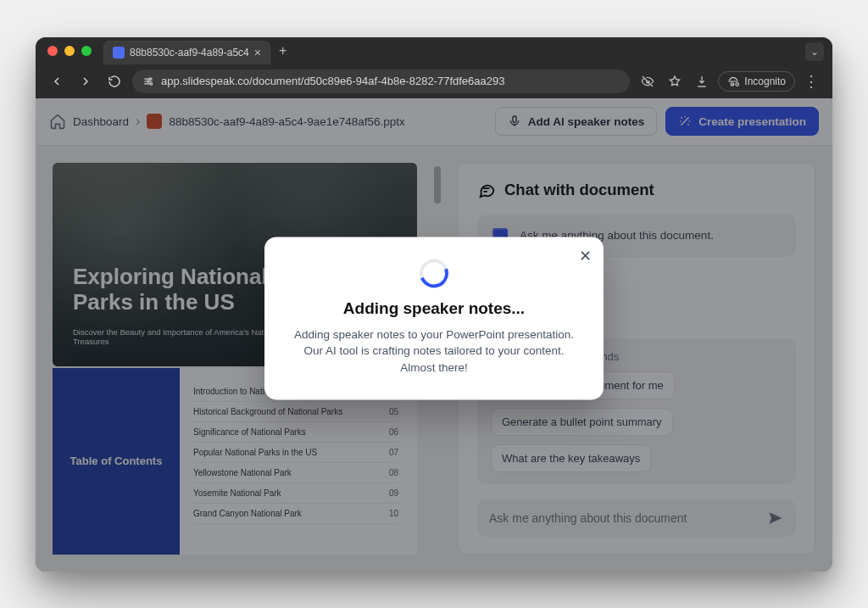 The height and width of the screenshot is (608, 868). Describe the element at coordinates (70, 51) in the screenshot. I see `minimize-window-button` at that location.